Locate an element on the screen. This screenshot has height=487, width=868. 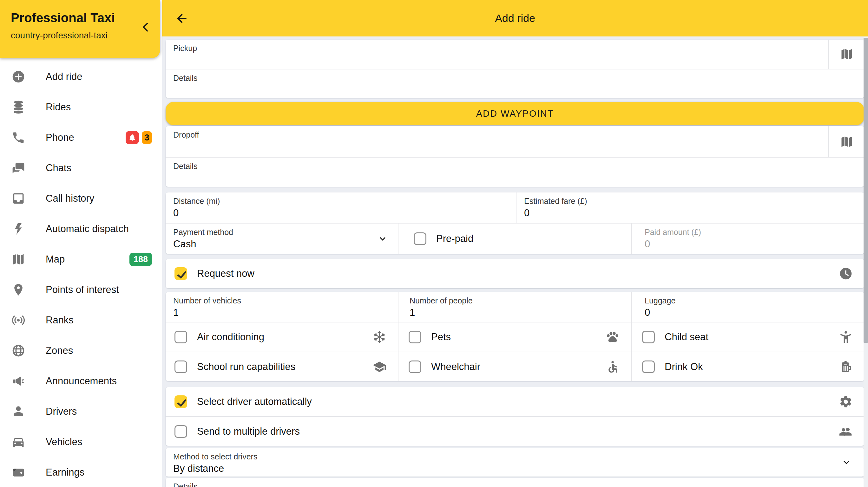
sidebar-item-earnings: Earnings is located at coordinates (81, 472).